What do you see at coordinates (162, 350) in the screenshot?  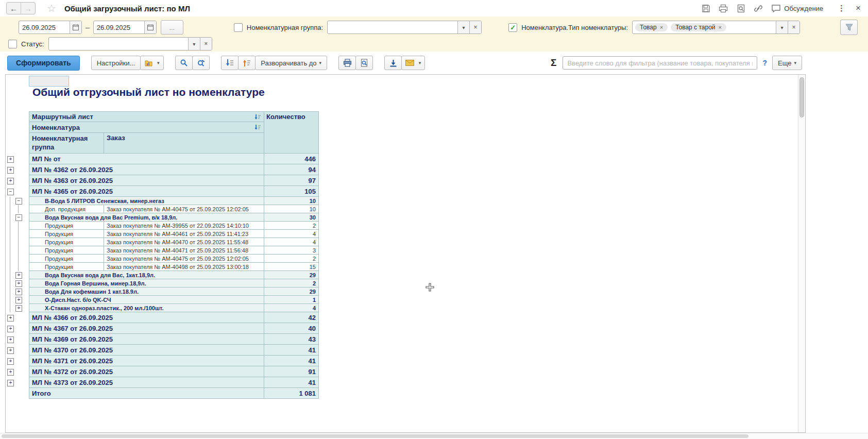 I see `report-row-group: +МЛ № 4370 от 26.09.202541` at bounding box center [162, 350].